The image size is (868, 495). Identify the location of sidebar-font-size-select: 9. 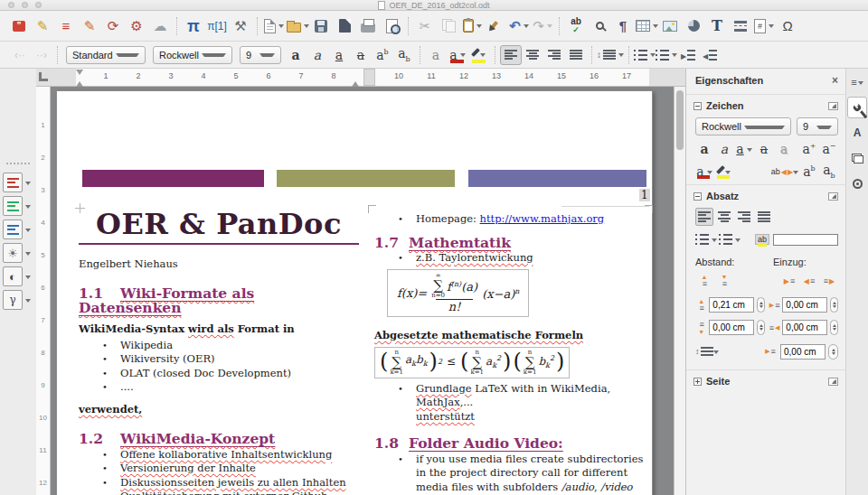
(817, 126).